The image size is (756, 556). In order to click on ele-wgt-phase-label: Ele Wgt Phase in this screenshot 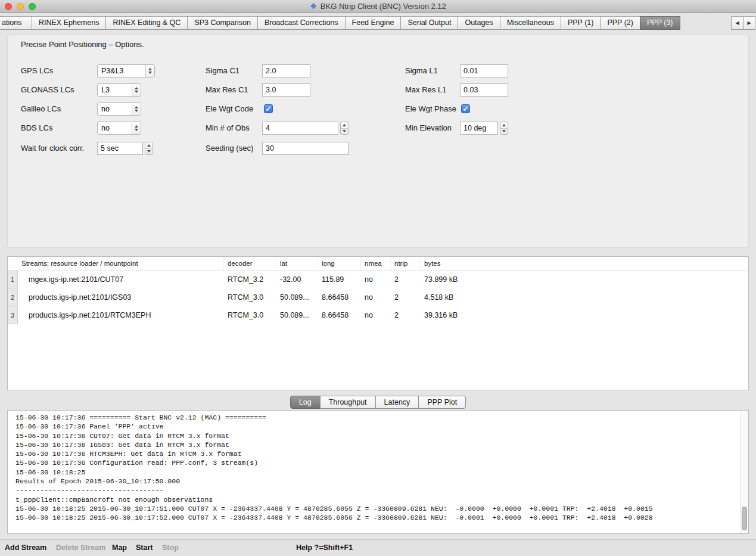, I will do `click(431, 109)`.